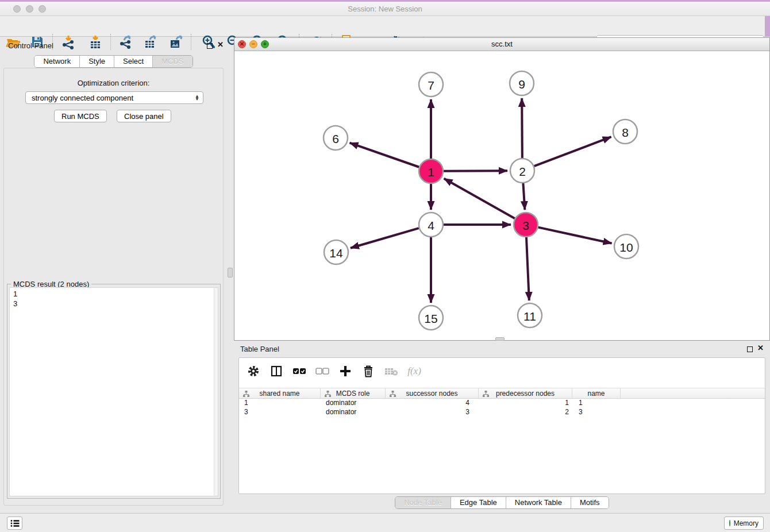 The image size is (770, 532). Describe the element at coordinates (280, 393) in the screenshot. I see `column-header-shared-name: shared name` at that location.